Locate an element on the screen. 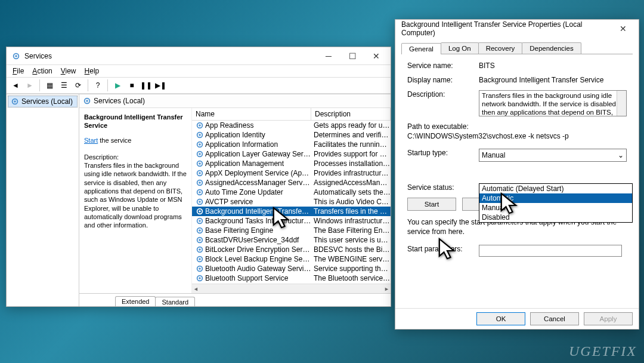  service-description: BDESVC hosts the BitLock is located at coordinates (351, 250).